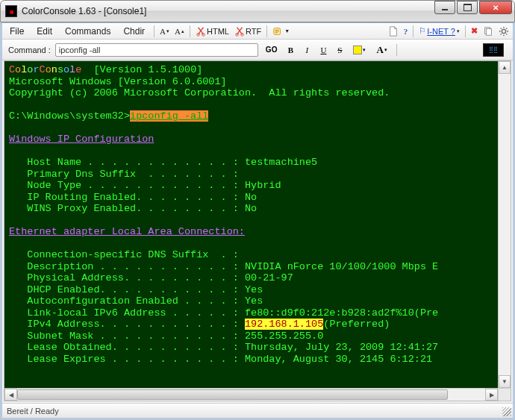  I want to click on prompt-command: ipconfig -all, so click(169, 116).